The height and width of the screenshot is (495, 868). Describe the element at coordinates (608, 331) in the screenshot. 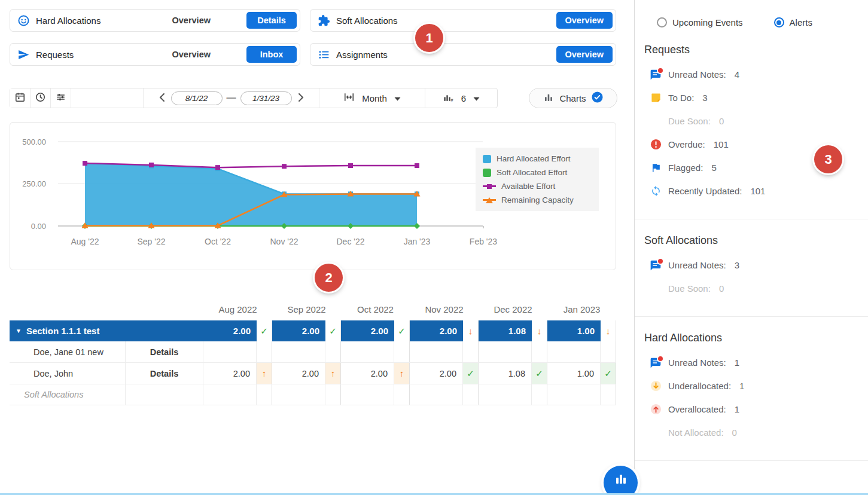

I see `status-cell: ↓` at that location.